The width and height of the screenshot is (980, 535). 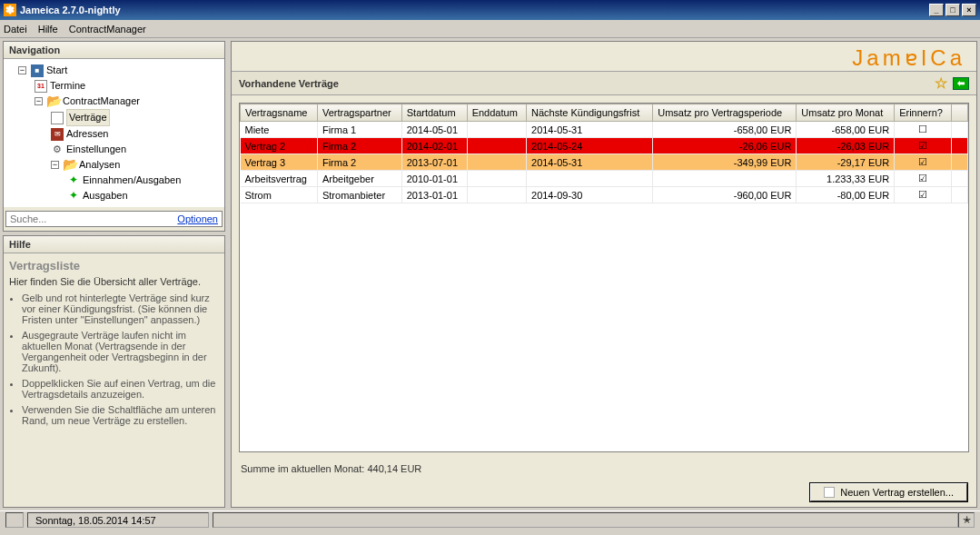 What do you see at coordinates (966, 520) in the screenshot?
I see `status-expand-icon: ✭` at bounding box center [966, 520].